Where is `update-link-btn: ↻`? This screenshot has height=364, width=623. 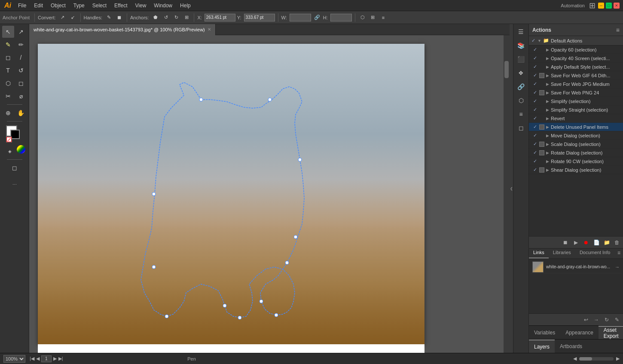 update-link-btn: ↻ is located at coordinates (607, 320).